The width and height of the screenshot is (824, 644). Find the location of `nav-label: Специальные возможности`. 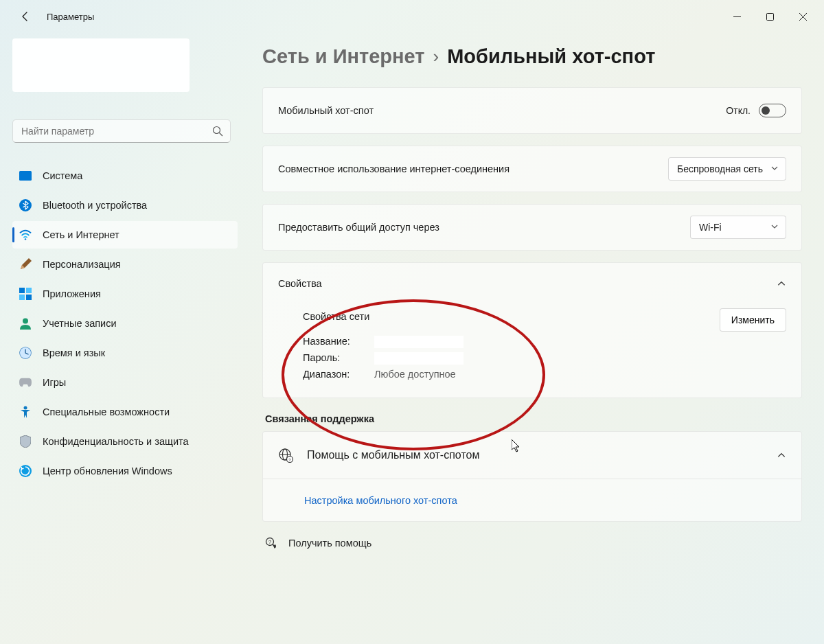

nav-label: Специальные возможности is located at coordinates (106, 412).